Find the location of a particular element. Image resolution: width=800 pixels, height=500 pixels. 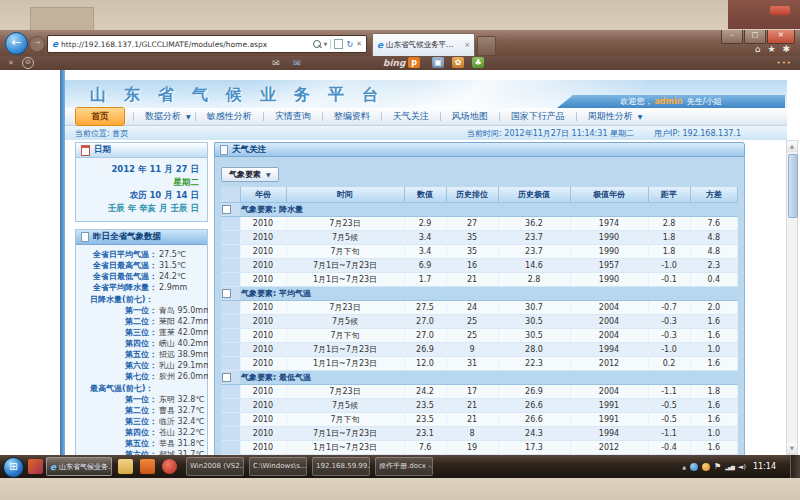

security-tray-icon is located at coordinates (706, 467).